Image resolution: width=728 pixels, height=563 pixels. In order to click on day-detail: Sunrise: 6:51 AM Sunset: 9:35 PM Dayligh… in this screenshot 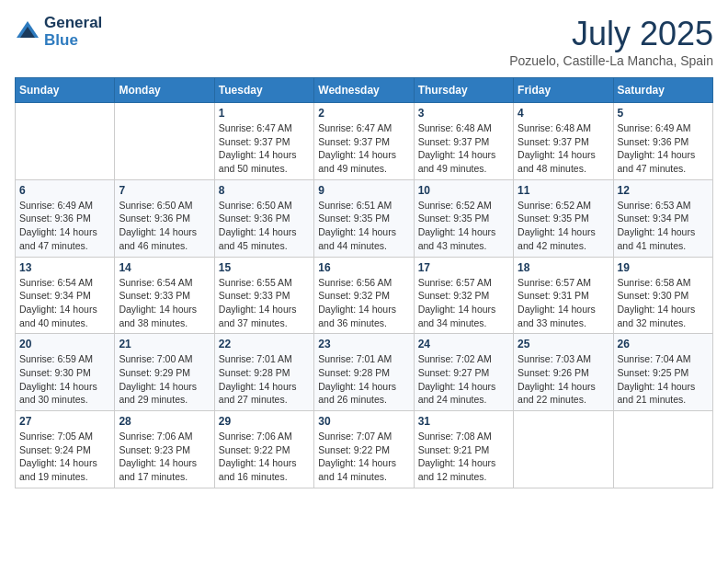, I will do `click(364, 226)`.